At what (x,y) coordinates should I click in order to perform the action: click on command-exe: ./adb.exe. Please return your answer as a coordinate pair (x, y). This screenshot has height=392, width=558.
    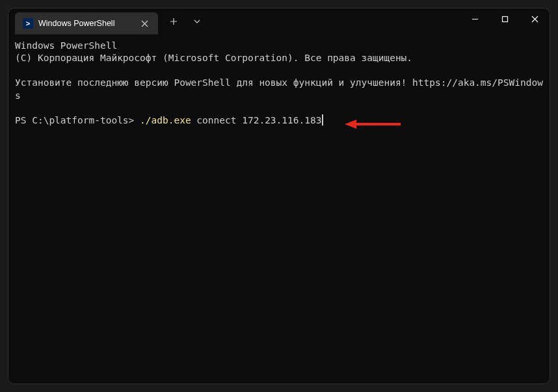
    Looking at the image, I should click on (165, 120).